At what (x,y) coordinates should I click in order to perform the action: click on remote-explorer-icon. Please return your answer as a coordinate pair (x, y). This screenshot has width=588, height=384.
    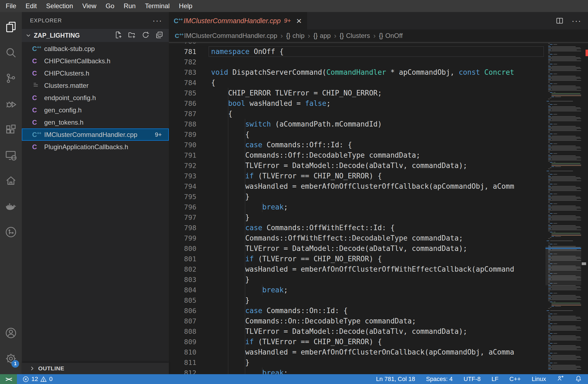
    Looking at the image, I should click on (11, 155).